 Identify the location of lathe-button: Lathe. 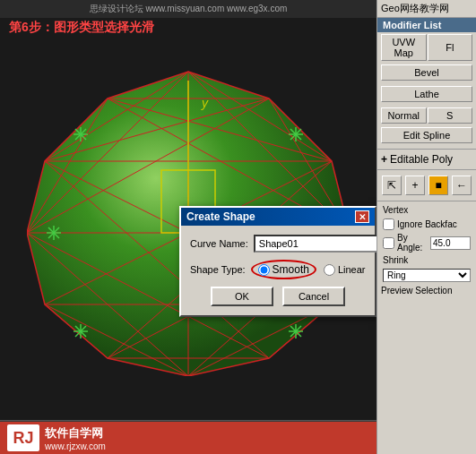
(427, 94).